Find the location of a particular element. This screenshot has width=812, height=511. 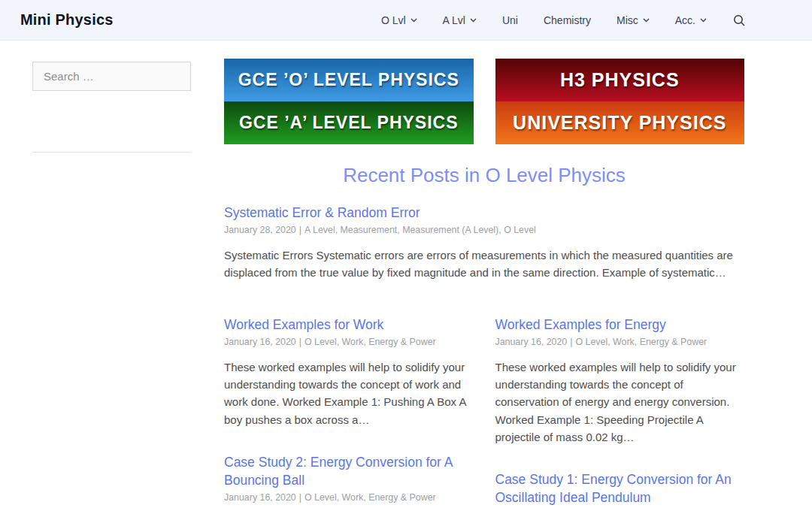

post-title-link: Systematic Error & Random Error is located at coordinates (484, 213).